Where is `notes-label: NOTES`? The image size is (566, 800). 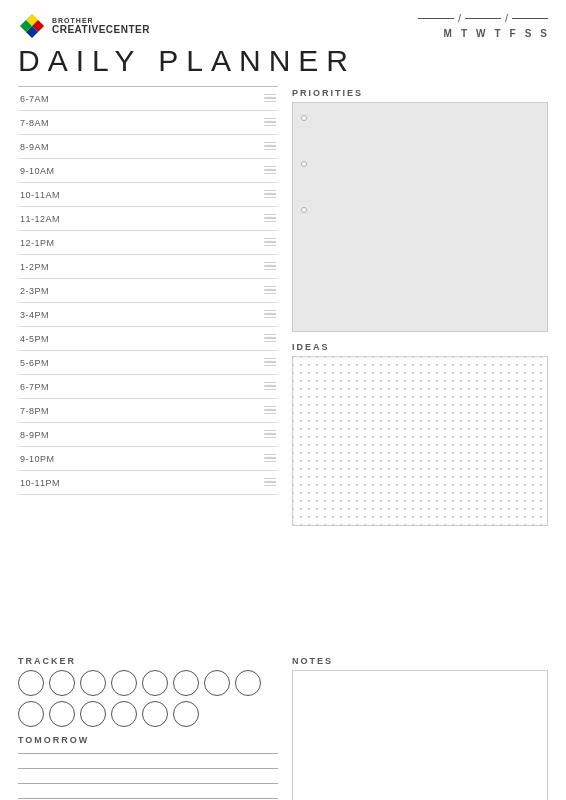 notes-label: NOTES is located at coordinates (420, 661).